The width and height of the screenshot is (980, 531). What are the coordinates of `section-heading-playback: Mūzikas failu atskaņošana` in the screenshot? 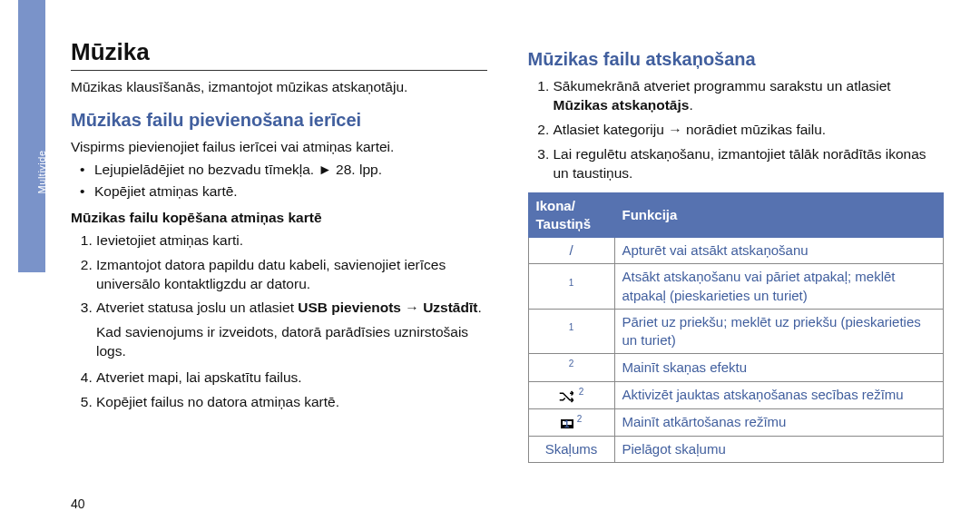 It's located at (737, 60).